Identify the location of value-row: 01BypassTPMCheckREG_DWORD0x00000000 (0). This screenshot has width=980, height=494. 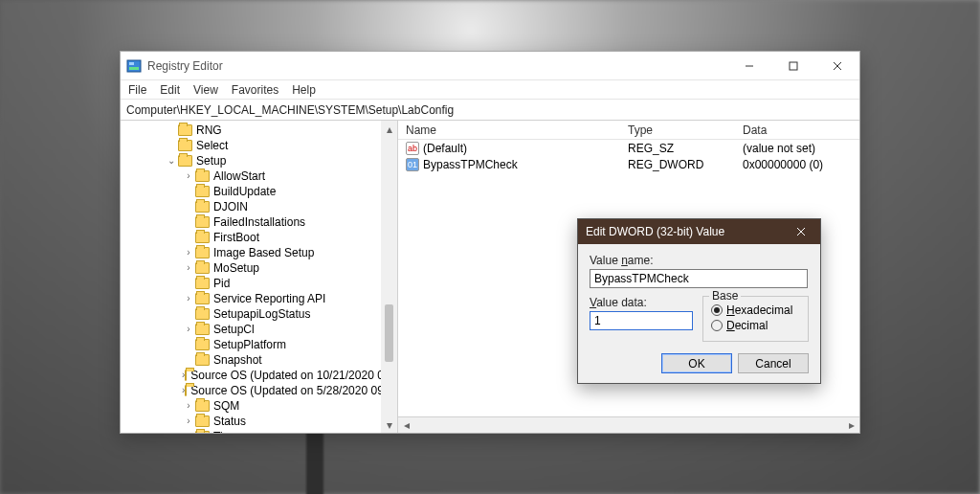
(629, 165).